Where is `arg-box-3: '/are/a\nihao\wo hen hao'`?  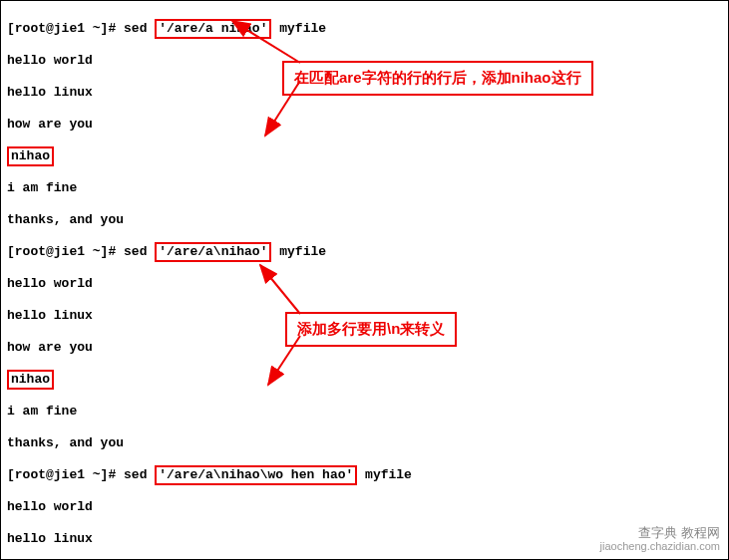 arg-box-3: '/are/a\nihao\wo hen hao' is located at coordinates (255, 475).